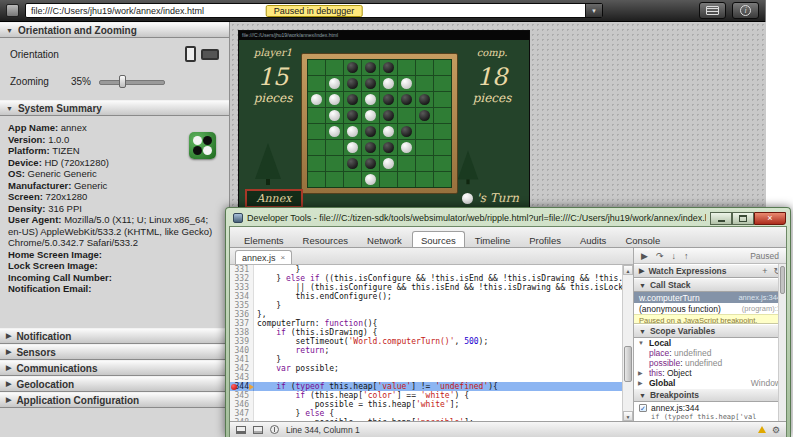 This screenshot has width=793, height=437. Describe the element at coordinates (710, 271) in the screenshot. I see `watch-expressions-header: ▶ Watch Expressions + ↻` at that location.